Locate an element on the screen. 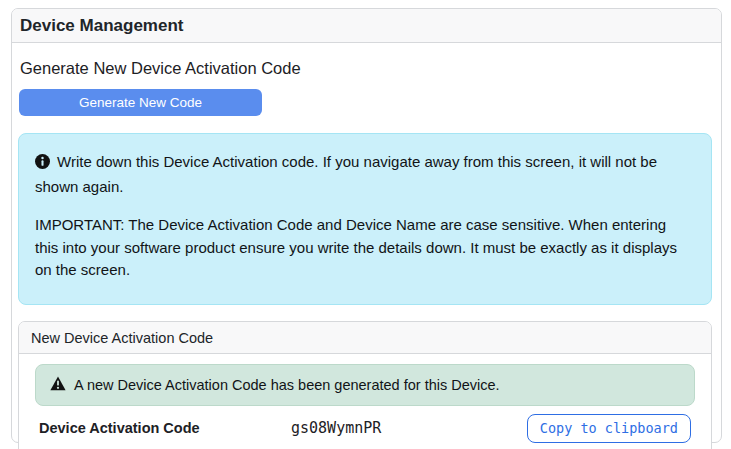  new-code-card-header: New Device Activation Code is located at coordinates (365, 338).